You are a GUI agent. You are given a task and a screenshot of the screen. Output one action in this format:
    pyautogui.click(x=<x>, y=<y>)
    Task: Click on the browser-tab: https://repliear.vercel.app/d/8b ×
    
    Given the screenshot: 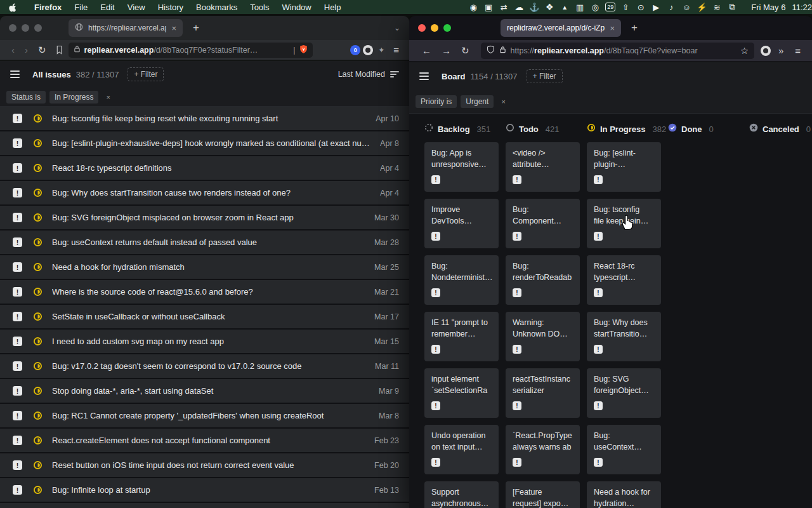 What is the action you would take?
    pyautogui.click(x=126, y=28)
    